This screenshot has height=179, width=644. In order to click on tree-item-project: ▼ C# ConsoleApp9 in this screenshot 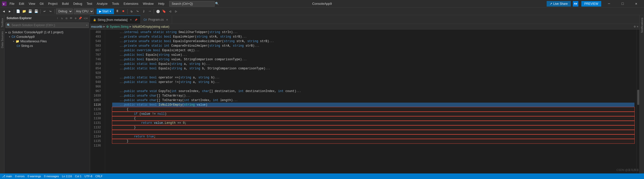, I will do `click(47, 37)`.